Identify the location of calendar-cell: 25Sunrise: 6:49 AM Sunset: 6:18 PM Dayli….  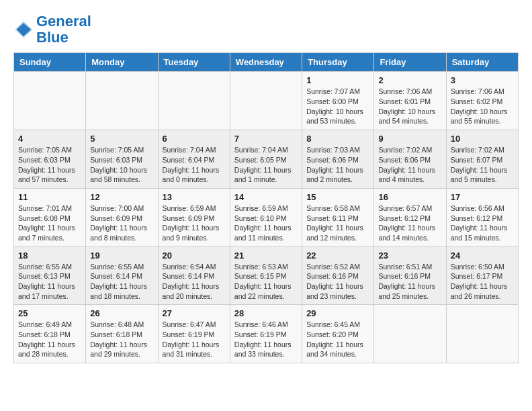
(50, 334).